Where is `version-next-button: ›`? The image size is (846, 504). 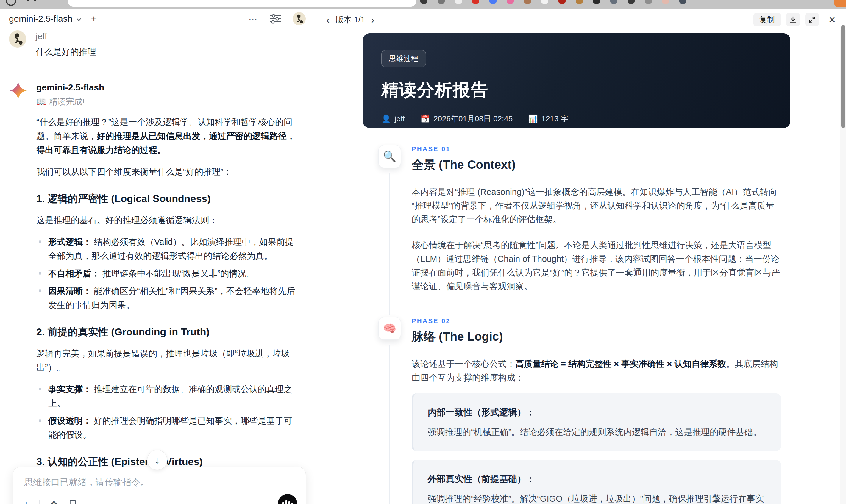
version-next-button: › is located at coordinates (372, 20).